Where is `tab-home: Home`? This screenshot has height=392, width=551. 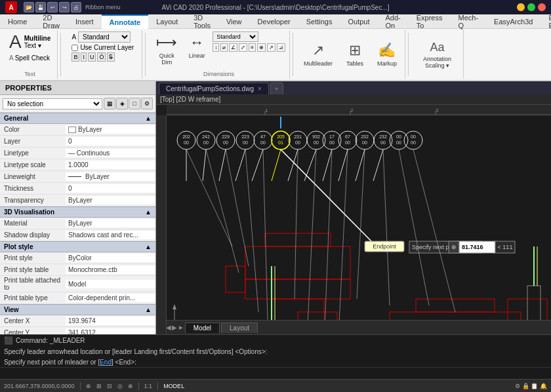
tab-home: Home is located at coordinates (17, 22).